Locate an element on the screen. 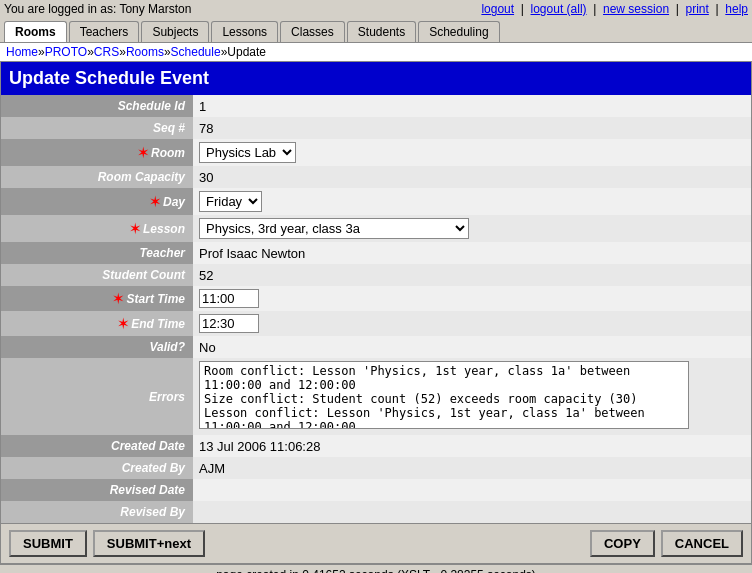 Image resolution: width=752 pixels, height=573 pixels. errors-textarea: Room conflict: Lesson 'Physics, 1st year… is located at coordinates (444, 395).